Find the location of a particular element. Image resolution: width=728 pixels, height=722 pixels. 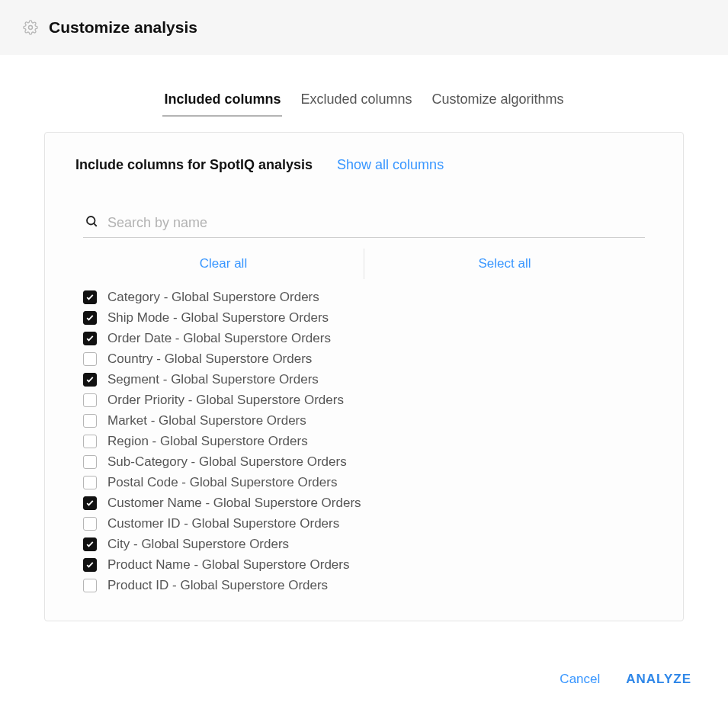

tab-customize-algorithms: Customize algorithms is located at coordinates (499, 102).